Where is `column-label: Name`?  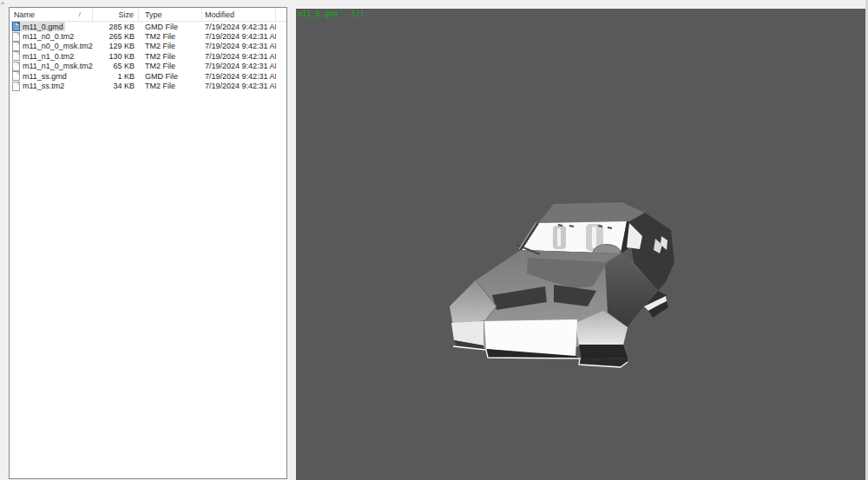
column-label: Name is located at coordinates (24, 15).